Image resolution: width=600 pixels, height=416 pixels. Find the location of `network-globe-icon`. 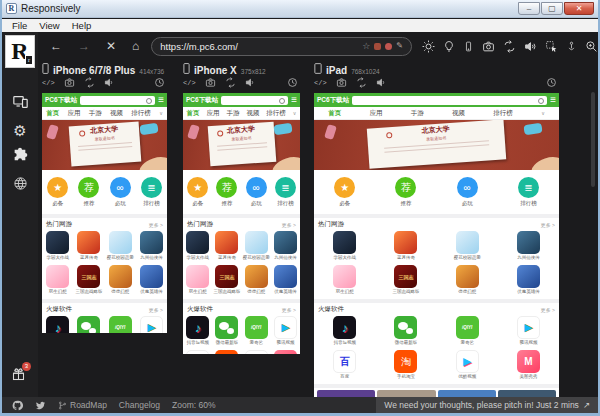

network-globe-icon is located at coordinates (20, 186).